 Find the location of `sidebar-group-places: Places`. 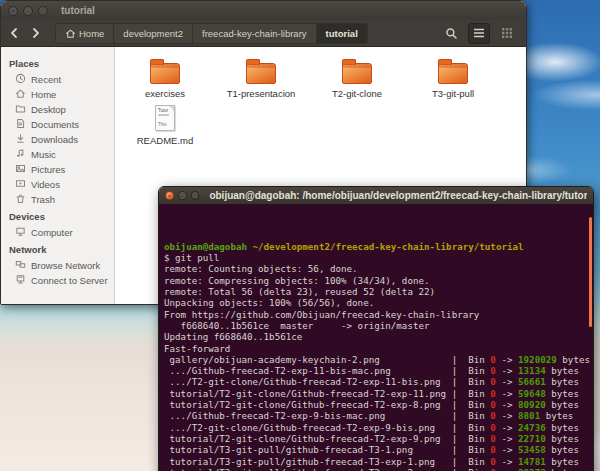

sidebar-group-places: Places is located at coordinates (62, 64).